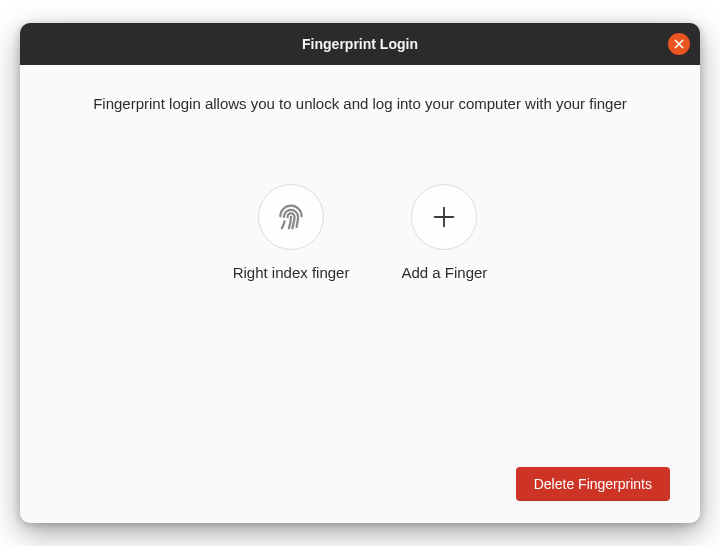 This screenshot has width=720, height=546. I want to click on fingerprint-icon, so click(291, 217).